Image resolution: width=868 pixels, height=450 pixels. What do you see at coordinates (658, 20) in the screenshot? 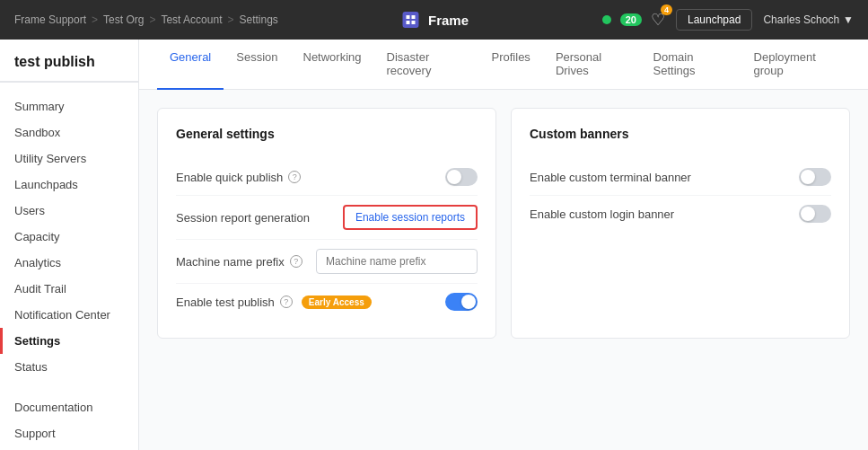
I see `notification-bell-area: ♡ 4` at bounding box center [658, 20].